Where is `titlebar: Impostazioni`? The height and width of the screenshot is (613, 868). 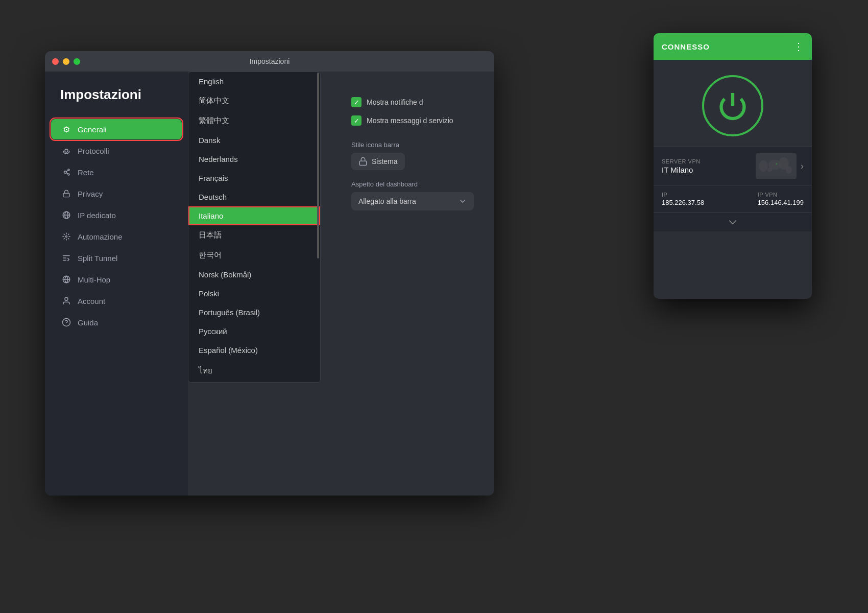
titlebar: Impostazioni is located at coordinates (270, 61).